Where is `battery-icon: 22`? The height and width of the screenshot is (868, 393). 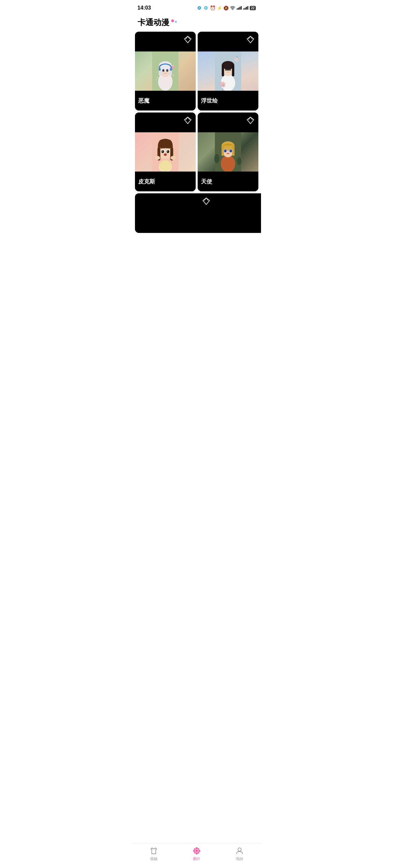 battery-icon: 22 is located at coordinates (253, 8).